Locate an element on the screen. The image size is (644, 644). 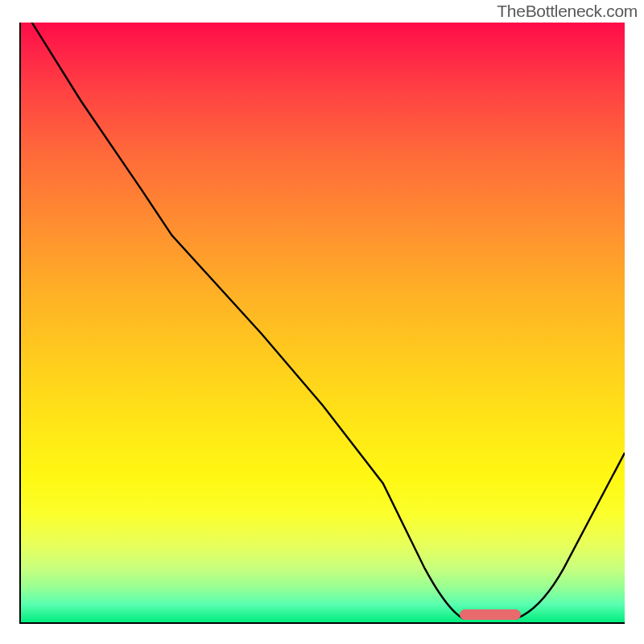
optimal-range-marker is located at coordinates (490, 615).